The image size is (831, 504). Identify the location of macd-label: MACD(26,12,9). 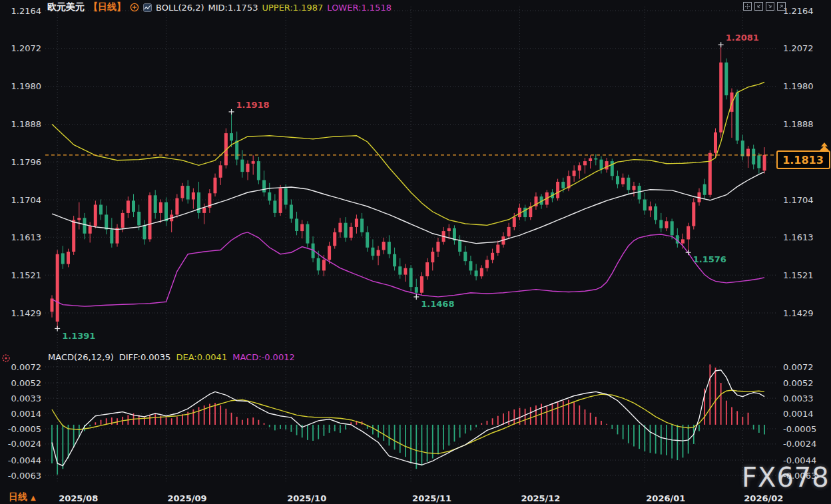
(81, 357).